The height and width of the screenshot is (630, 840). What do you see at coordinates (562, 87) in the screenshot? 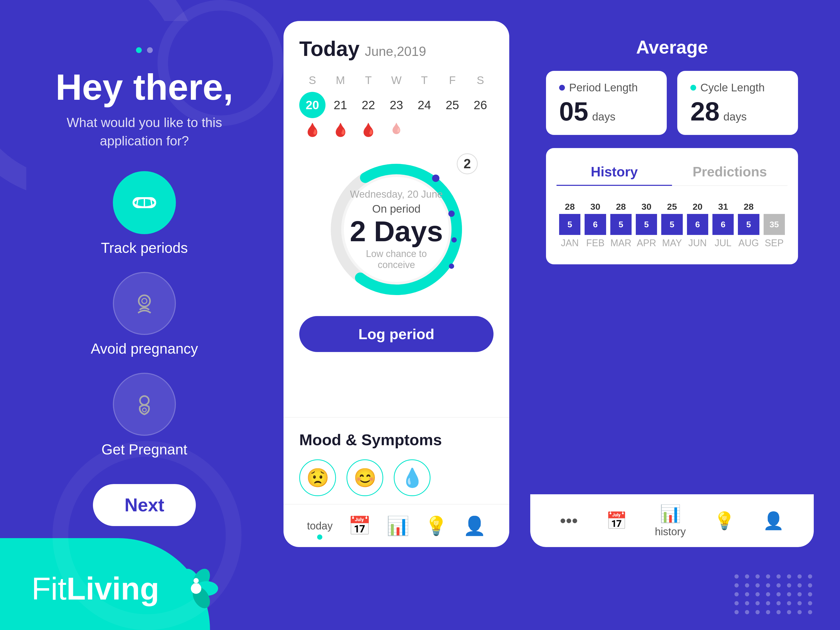
I see `period-dot` at bounding box center [562, 87].